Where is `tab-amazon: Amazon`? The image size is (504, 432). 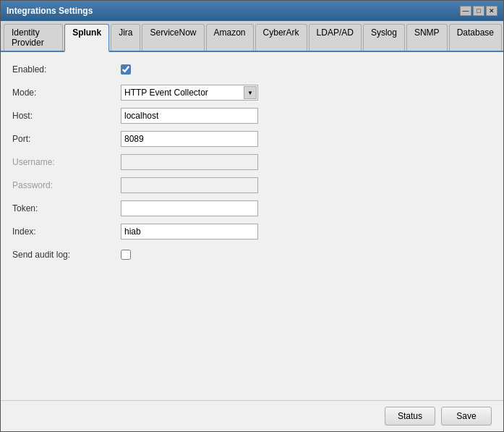 tab-amazon: Amazon is located at coordinates (230, 38).